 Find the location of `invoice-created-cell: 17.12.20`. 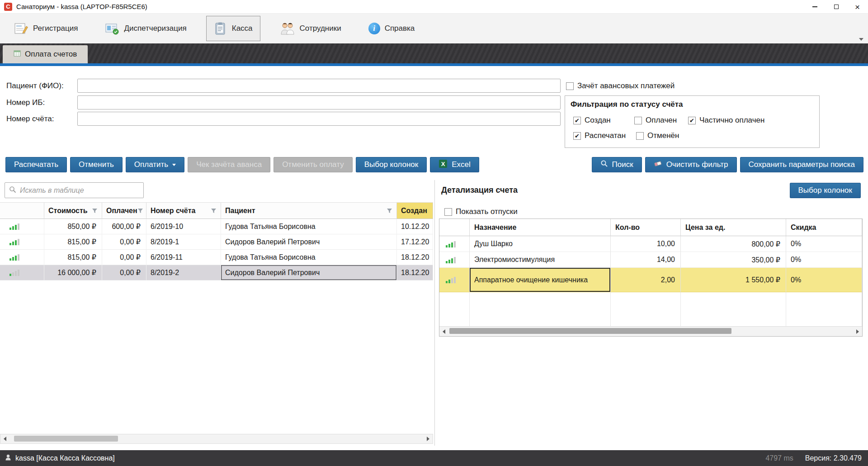

invoice-created-cell: 17.12.20 is located at coordinates (415, 242).